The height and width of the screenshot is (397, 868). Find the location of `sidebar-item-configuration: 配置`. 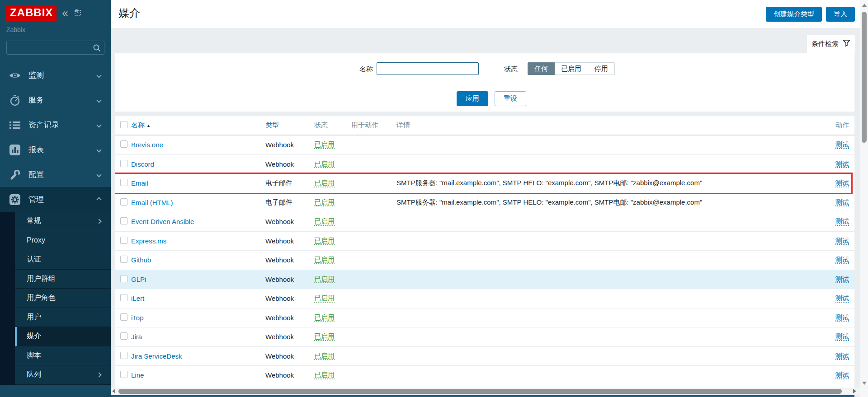

sidebar-item-configuration: 配置 is located at coordinates (55, 174).